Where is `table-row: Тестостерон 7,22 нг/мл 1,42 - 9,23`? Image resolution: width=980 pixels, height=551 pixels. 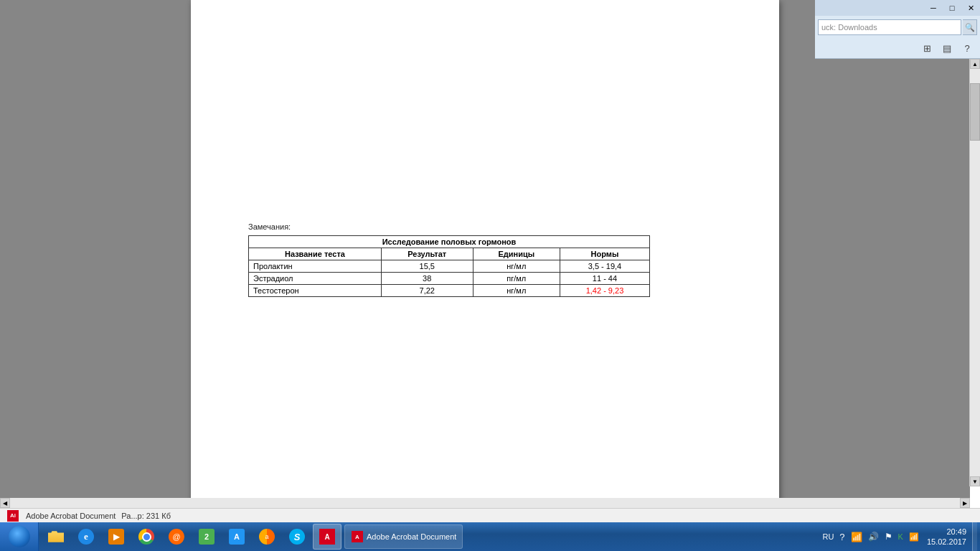 table-row: Тестостерон 7,22 нг/мл 1,42 - 9,23 is located at coordinates (449, 291).